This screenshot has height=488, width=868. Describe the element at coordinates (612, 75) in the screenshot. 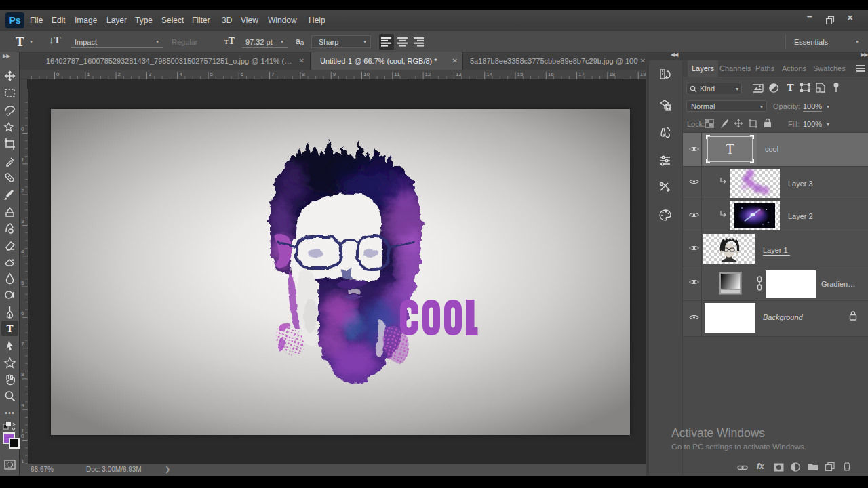

I see `svg-text: 18` at that location.